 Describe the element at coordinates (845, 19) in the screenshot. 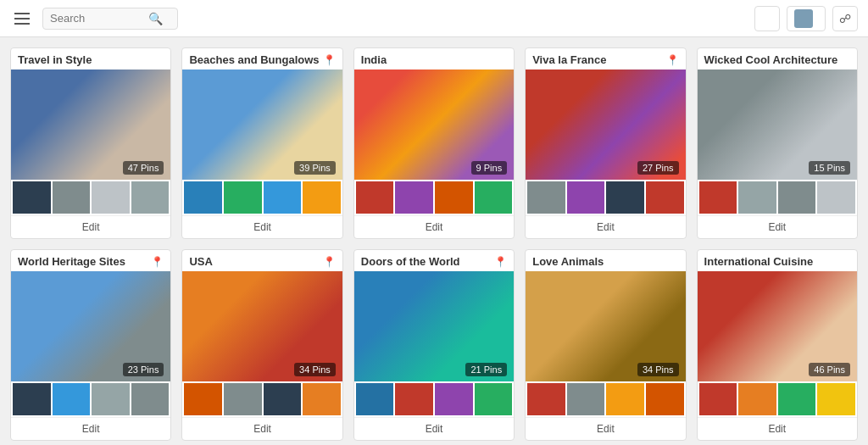

I see `notification-button: ☍` at that location.